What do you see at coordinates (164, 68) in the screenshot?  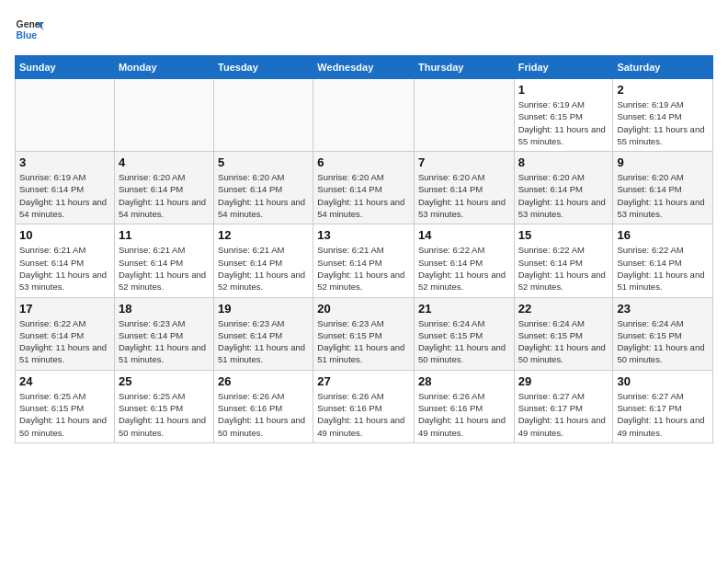 I see `day-header-monday: Monday` at bounding box center [164, 68].